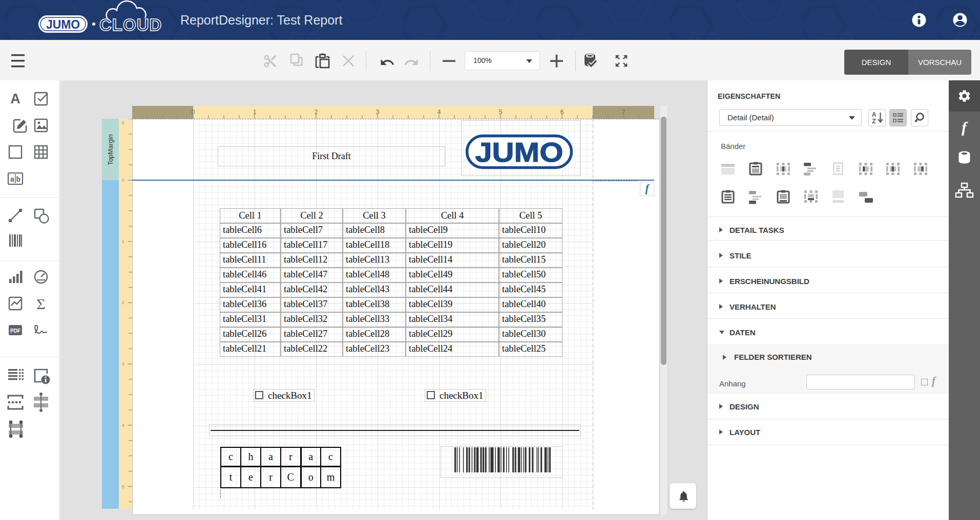 The height and width of the screenshot is (520, 980). Describe the element at coordinates (15, 331) in the screenshot. I see `svg-text: PDF` at that location.